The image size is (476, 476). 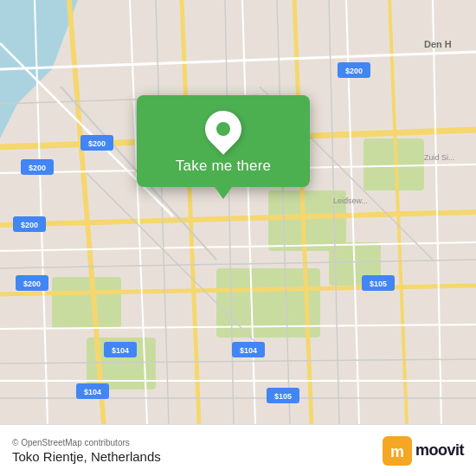 I want to click on take-me-there-button: Take me there, so click(x=223, y=166).